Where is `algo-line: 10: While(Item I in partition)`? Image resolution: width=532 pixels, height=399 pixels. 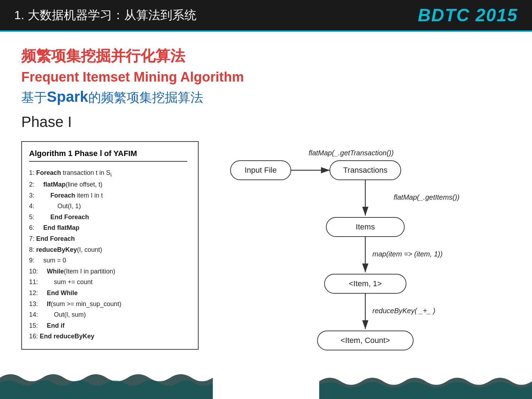
algo-line: 10: While(Item I in partition) is located at coordinates (108, 272).